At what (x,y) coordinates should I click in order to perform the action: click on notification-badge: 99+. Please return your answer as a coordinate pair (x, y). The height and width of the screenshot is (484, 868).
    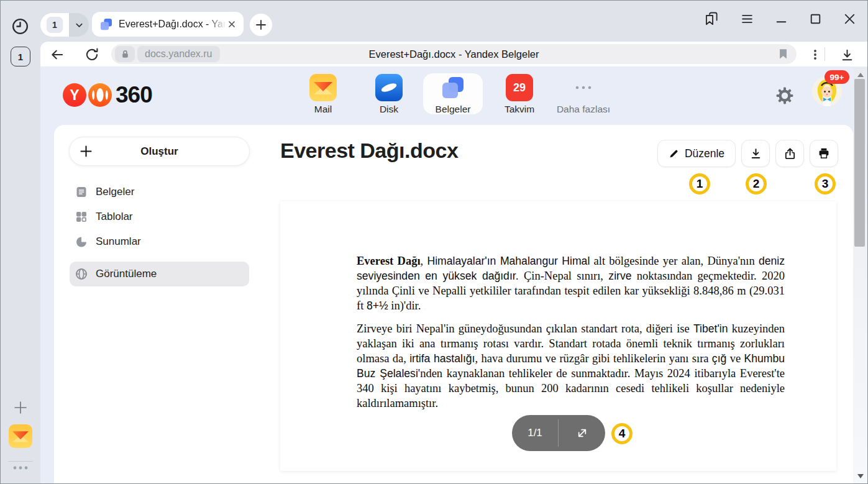
    Looking at the image, I should click on (837, 77).